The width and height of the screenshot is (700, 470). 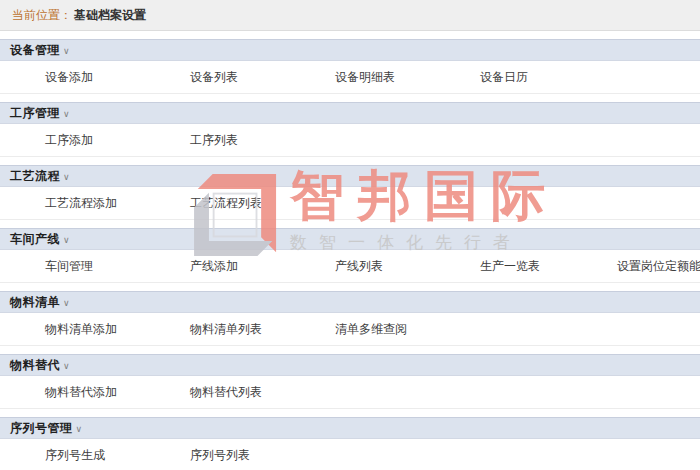 I want to click on section-title: 工序管理, so click(x=35, y=114).